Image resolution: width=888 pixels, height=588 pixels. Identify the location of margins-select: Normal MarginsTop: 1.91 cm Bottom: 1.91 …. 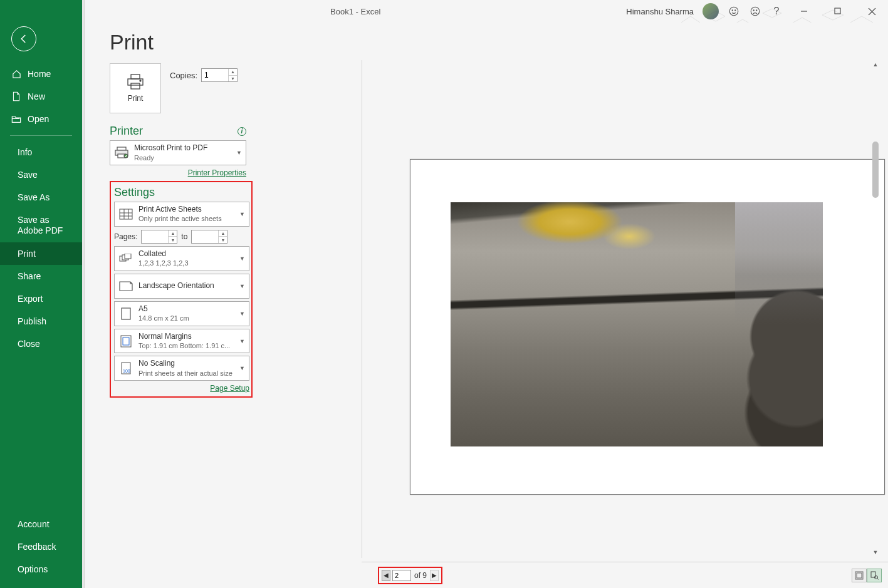
(182, 341).